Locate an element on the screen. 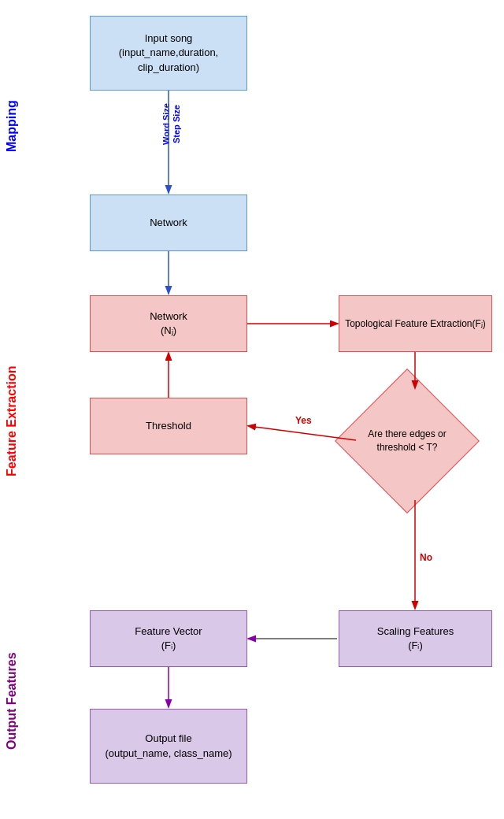 This screenshot has width=504, height=819. topological-text: Topological Feature Extraction(Fⱼ) is located at coordinates (416, 324).